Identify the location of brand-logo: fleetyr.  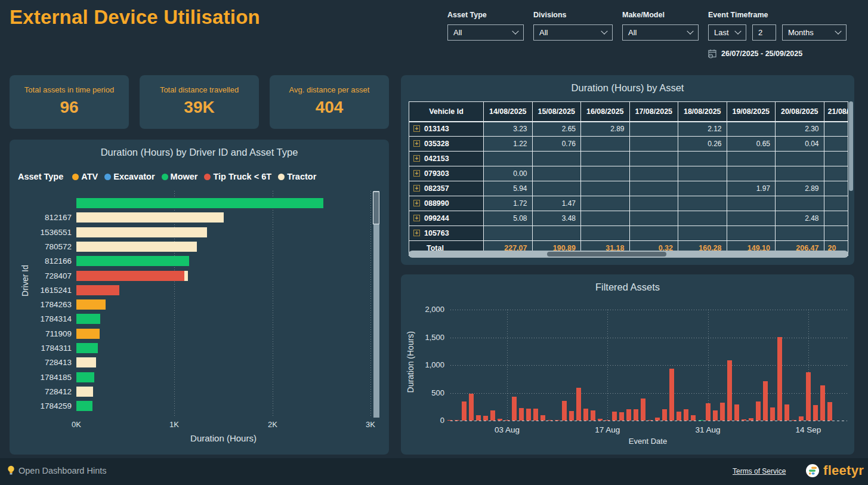
(835, 471).